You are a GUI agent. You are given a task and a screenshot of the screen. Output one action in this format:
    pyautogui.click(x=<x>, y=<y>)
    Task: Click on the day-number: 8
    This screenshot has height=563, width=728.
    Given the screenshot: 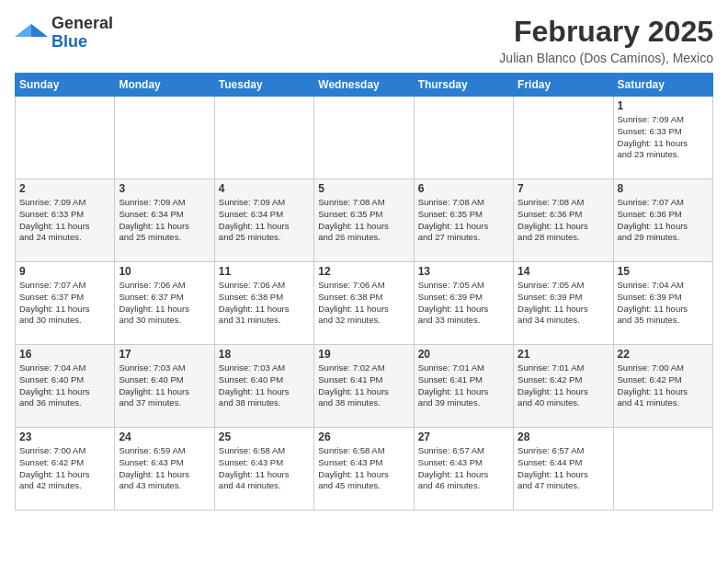 What is the action you would take?
    pyautogui.click(x=664, y=189)
    